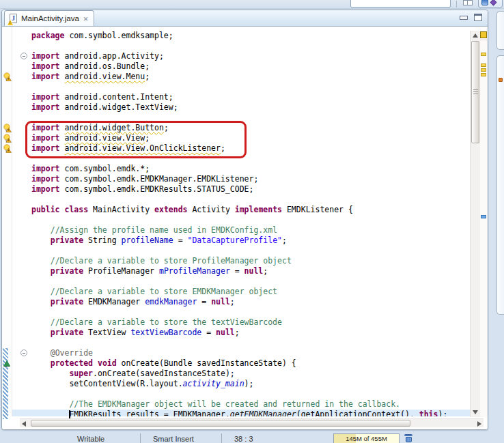  I want to click on vertical-scrollbar, so click(475, 224).